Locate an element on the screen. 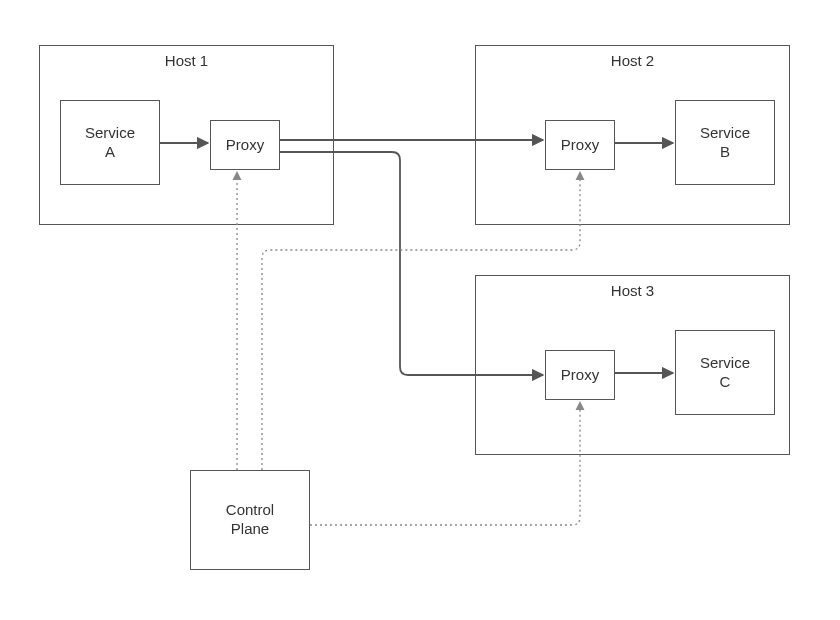  service-b-label: ServiceB is located at coordinates (725, 143).